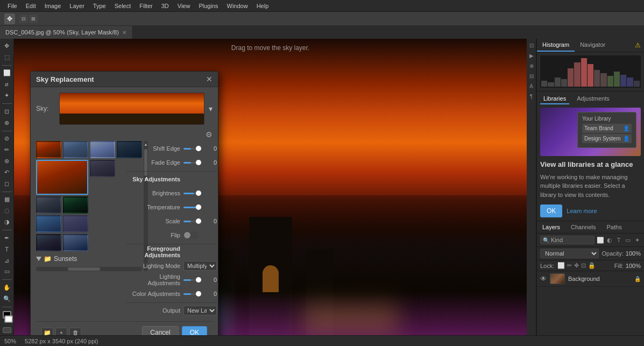 Image resolution: width=644 pixels, height=346 pixels. What do you see at coordinates (7, 271) in the screenshot?
I see `shape-tool: ▭` at bounding box center [7, 271].